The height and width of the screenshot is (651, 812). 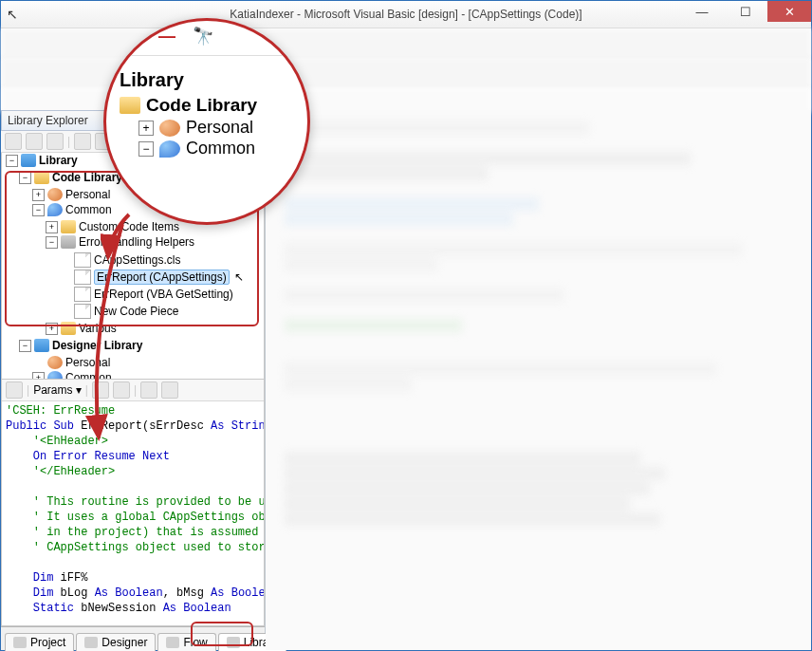 What do you see at coordinates (59, 160) in the screenshot?
I see `tree-root-label: Library` at bounding box center [59, 160].